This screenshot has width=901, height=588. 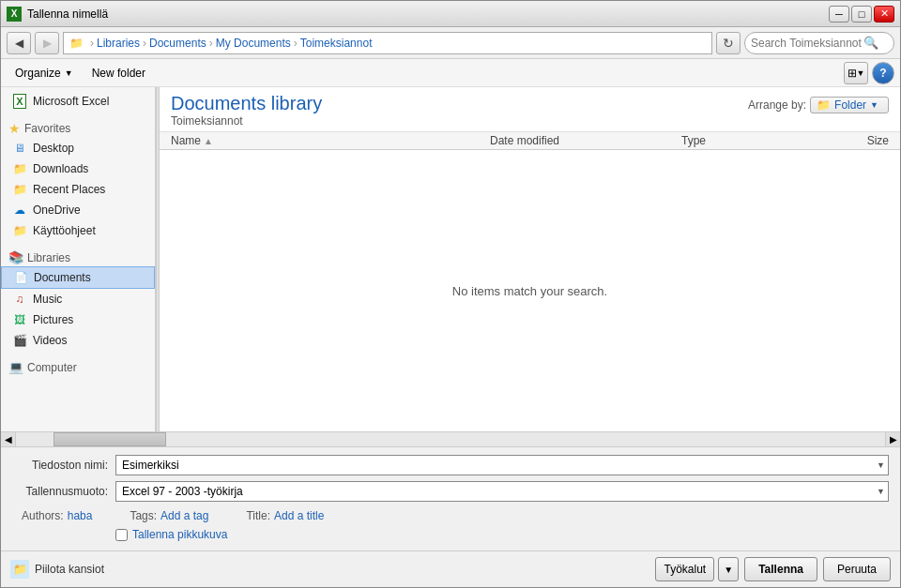 What do you see at coordinates (19, 43) in the screenshot?
I see `back-button: ◀` at bounding box center [19, 43].